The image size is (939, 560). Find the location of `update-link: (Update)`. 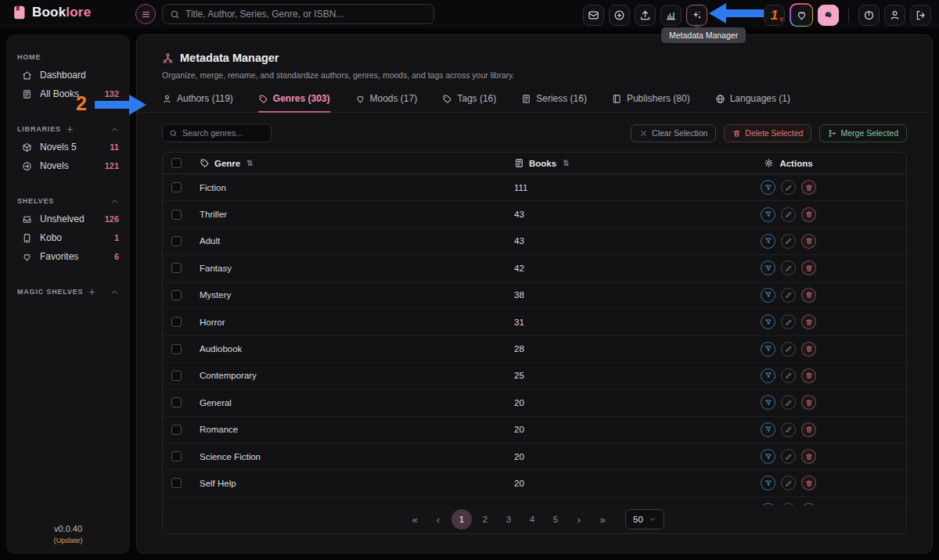

update-link: (Update) is located at coordinates (68, 540).